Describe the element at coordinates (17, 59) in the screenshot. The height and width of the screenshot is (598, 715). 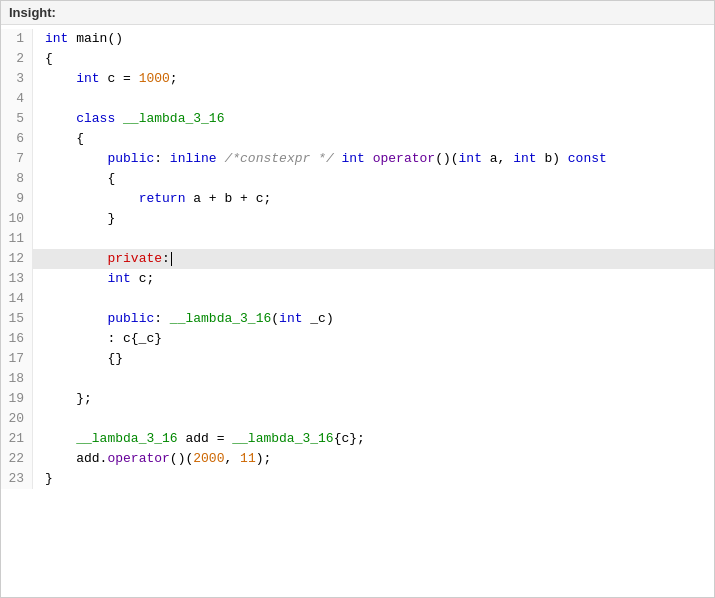
I see `line-num-2: 2` at that location.